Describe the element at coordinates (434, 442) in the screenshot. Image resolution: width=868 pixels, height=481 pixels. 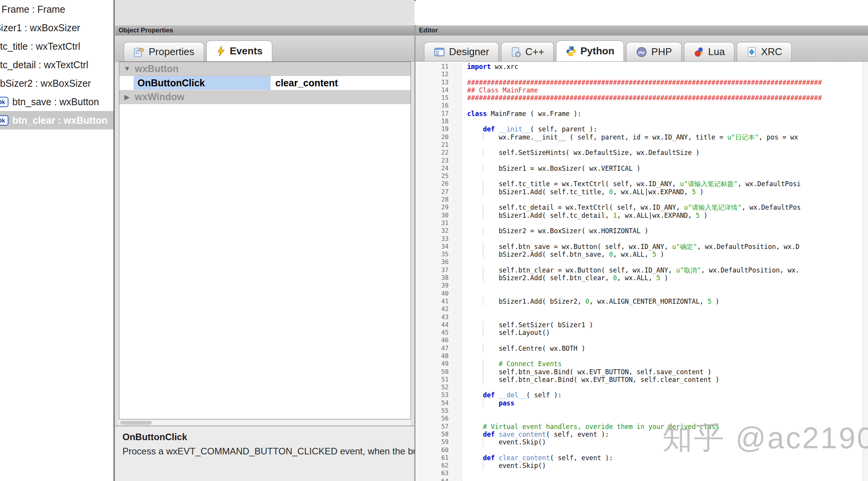
I see `line-number: 59` at that location.